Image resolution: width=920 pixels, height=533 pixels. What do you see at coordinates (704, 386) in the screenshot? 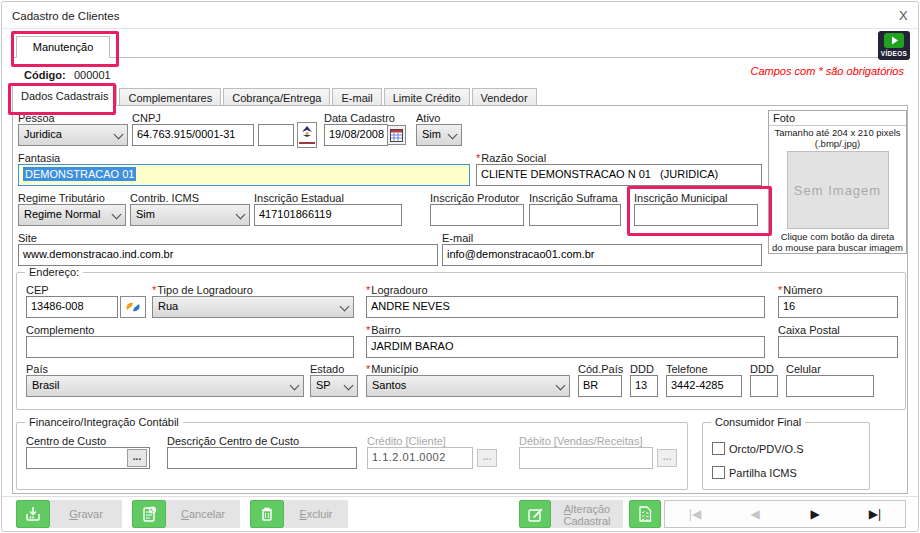
I see `telefone-field: 3442-4285` at bounding box center [704, 386].